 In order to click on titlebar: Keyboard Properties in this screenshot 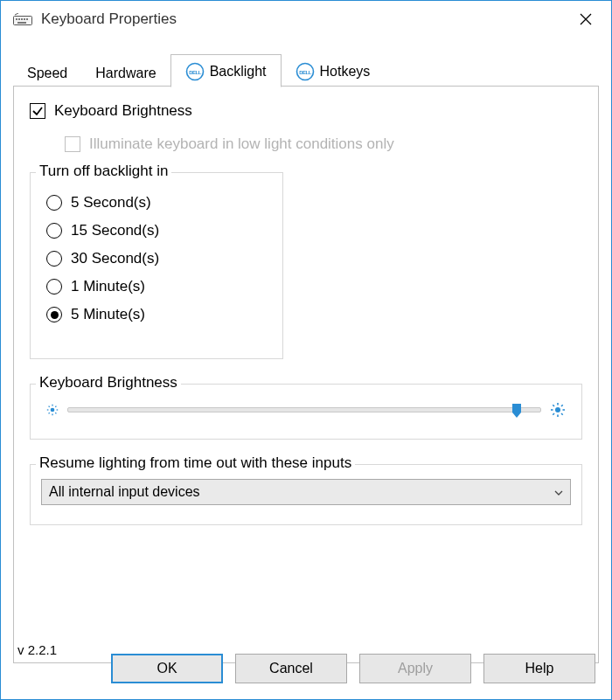, I will do `click(306, 19)`.